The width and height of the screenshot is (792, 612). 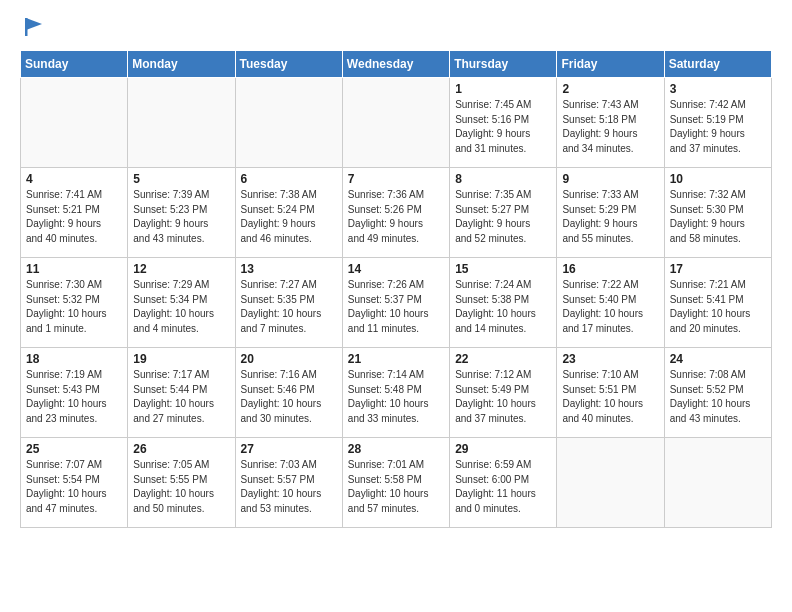 I want to click on day-number: 20, so click(x=289, y=359).